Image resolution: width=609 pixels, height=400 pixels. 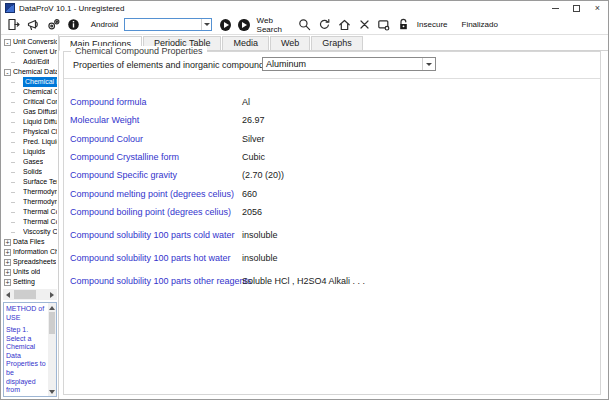 What do you see at coordinates (404, 24) in the screenshot?
I see `security-button` at bounding box center [404, 24].